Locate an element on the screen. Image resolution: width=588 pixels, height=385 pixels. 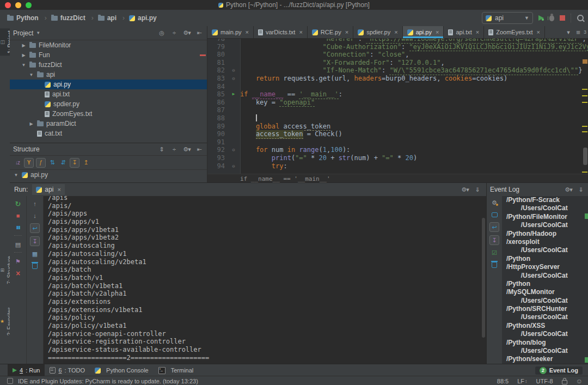
breadcrumb-item: api is located at coordinates (111, 18).